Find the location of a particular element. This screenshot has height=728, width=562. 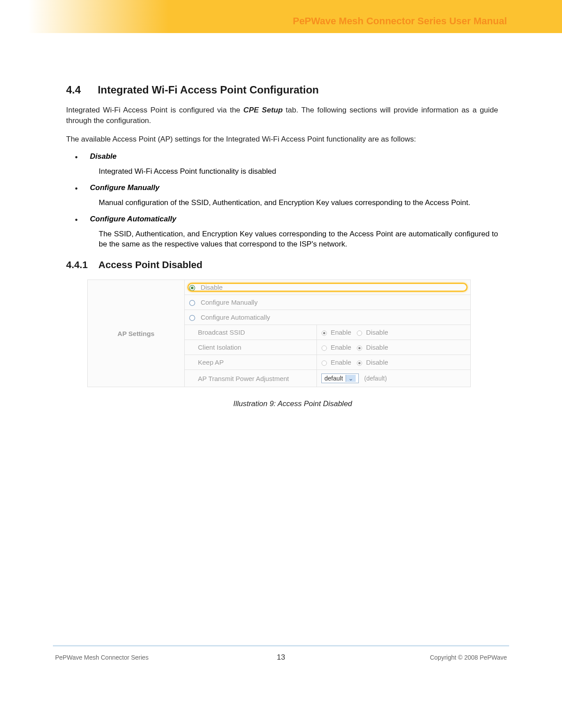

footer-divider is located at coordinates (281, 646).